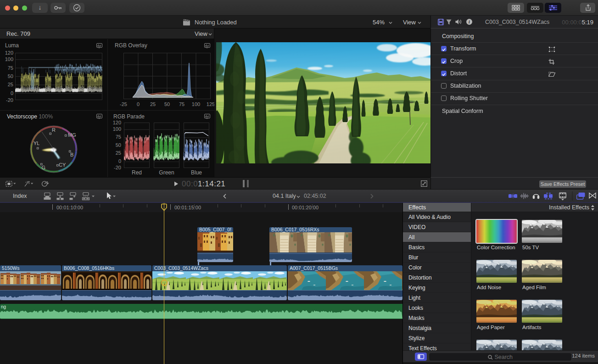 The height and width of the screenshot is (364, 598). I want to click on svg-text: MG, so click(72, 135).